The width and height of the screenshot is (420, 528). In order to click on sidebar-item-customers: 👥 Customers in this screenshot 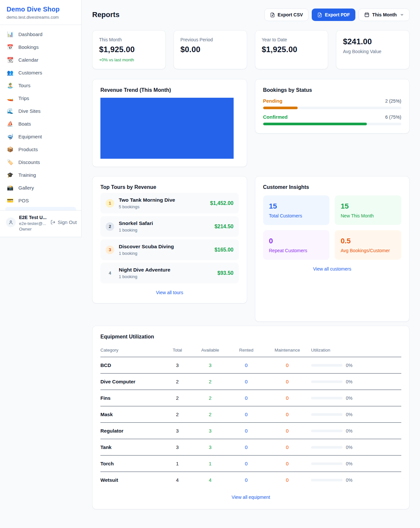, I will do `click(41, 73)`.